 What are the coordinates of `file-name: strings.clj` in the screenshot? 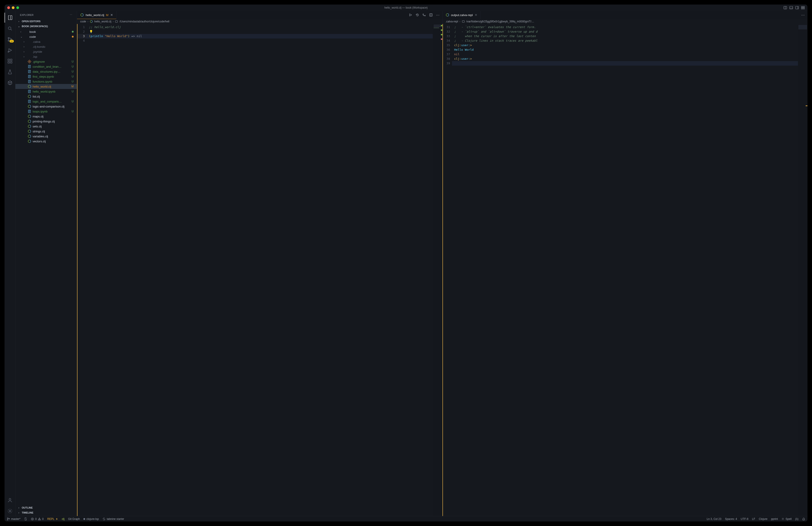 It's located at (51, 131).